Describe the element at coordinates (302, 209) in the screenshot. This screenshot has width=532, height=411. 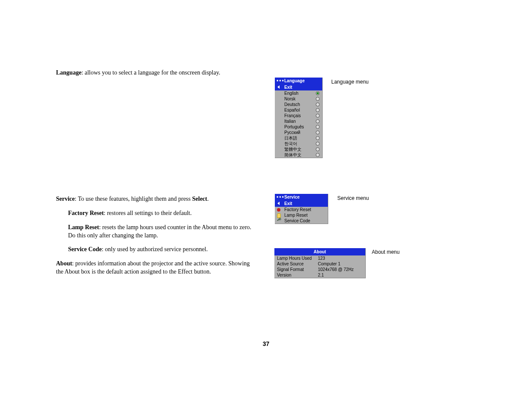
I see `service-factory-reset: Factory Reset` at that location.